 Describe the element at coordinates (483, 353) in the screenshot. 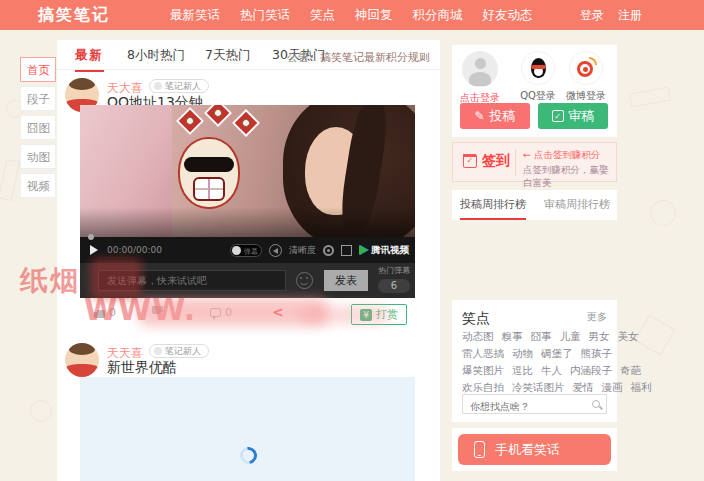

I see `tag-link: 雷人恶搞` at that location.